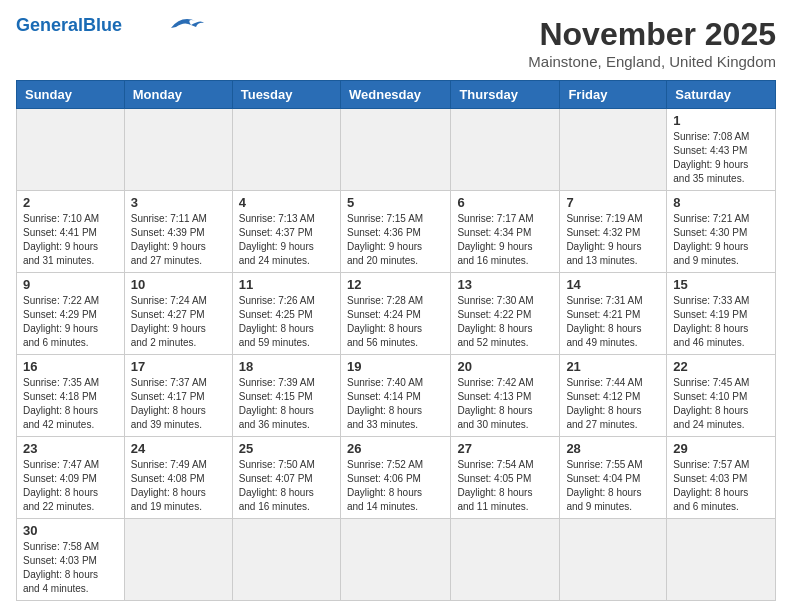  I want to click on calendar-cell: 22Sunrise: 7:45 AM Sunset: 4:10 PM Dayli…, so click(722, 396).